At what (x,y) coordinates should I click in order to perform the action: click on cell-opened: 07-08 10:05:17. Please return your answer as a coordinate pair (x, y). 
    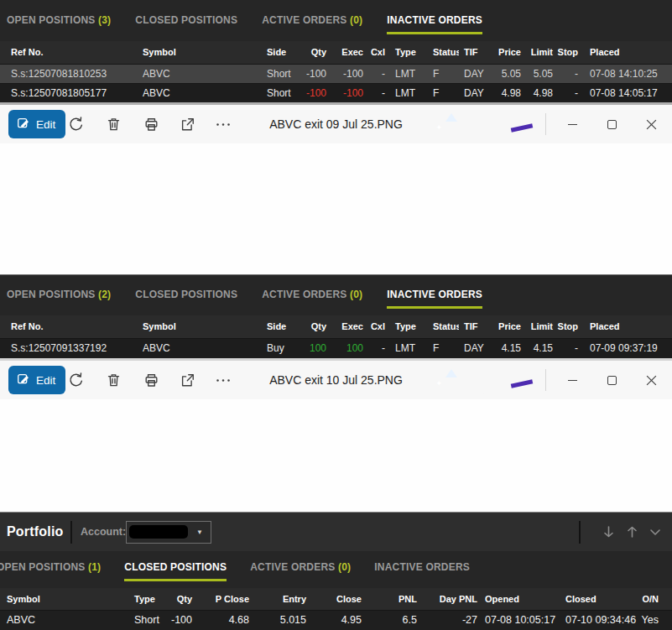
    Looking at the image, I should click on (520, 620).